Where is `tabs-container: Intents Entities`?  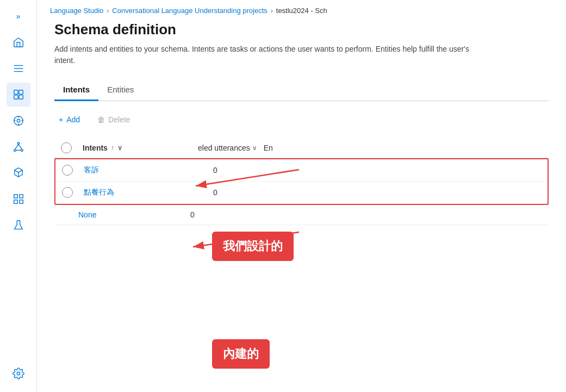 tabs-container: Intents Entities is located at coordinates (301, 90).